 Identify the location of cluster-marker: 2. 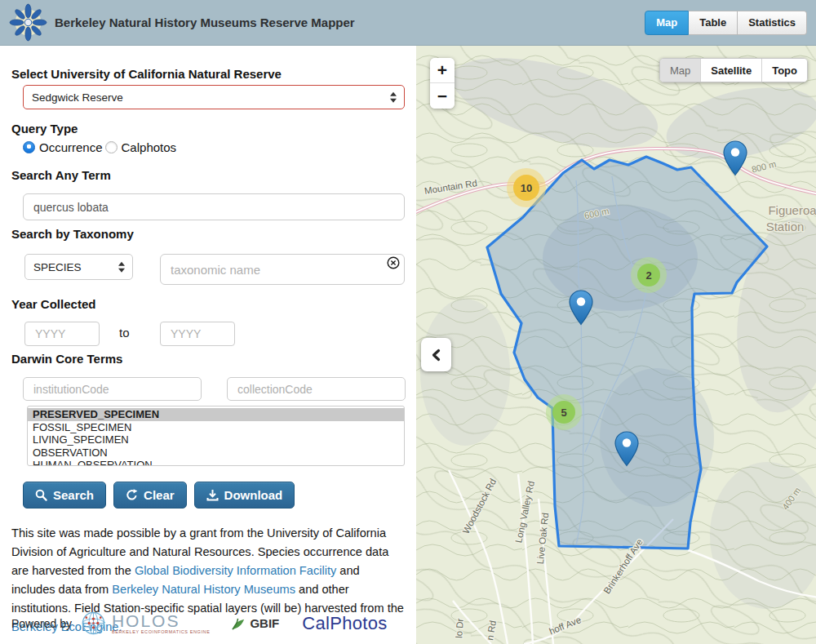
(649, 275).